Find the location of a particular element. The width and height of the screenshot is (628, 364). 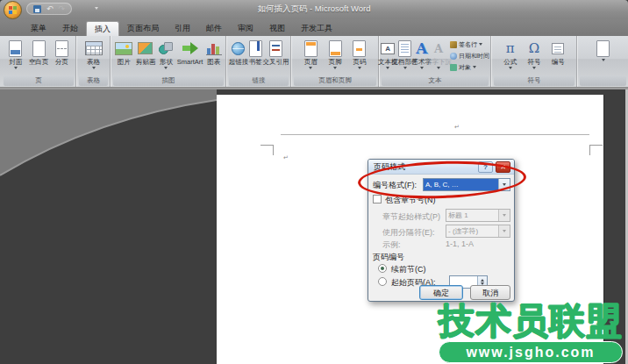

header-button: 页眉 is located at coordinates (310, 56).